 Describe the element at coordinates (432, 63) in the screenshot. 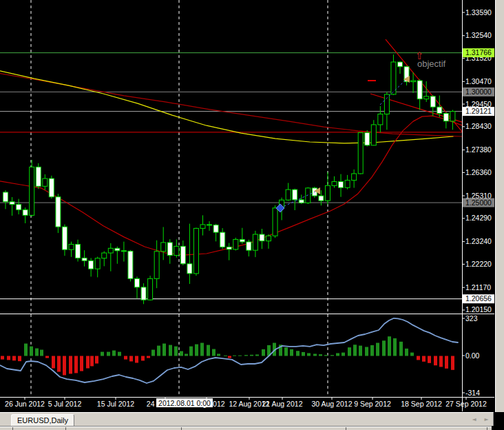

I see `objectif-label: objectif` at that location.